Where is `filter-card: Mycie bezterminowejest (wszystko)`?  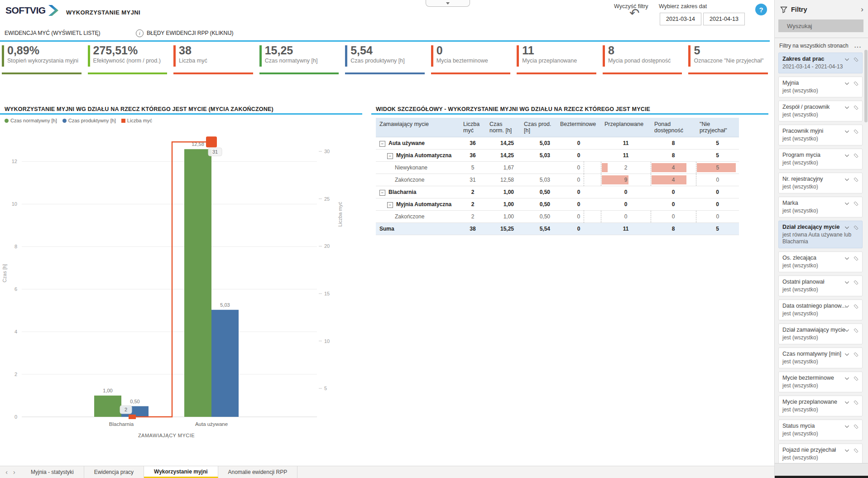 filter-card: Mycie bezterminowejest (wszystko) is located at coordinates (820, 382).